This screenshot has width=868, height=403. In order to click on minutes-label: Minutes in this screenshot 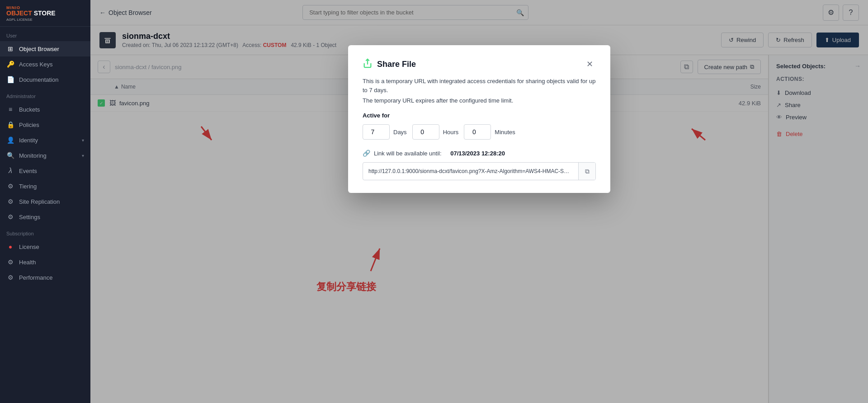, I will do `click(505, 132)`.